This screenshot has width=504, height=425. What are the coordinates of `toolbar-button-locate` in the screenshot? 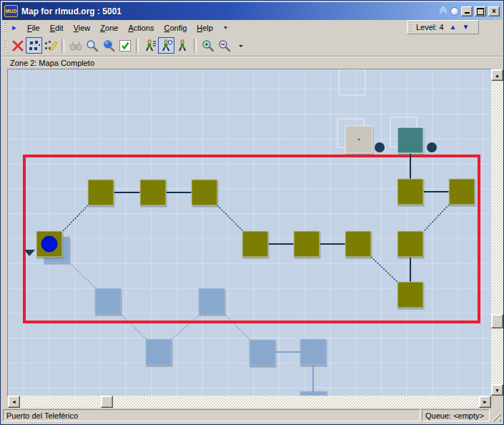 It's located at (109, 46).